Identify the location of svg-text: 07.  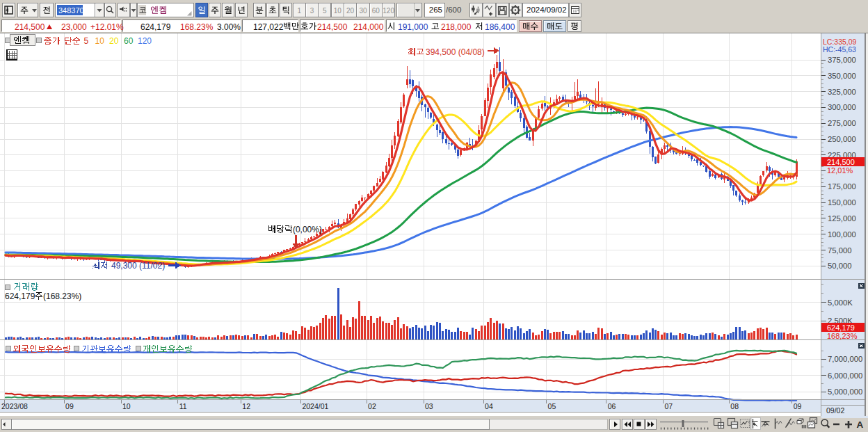
(669, 406).